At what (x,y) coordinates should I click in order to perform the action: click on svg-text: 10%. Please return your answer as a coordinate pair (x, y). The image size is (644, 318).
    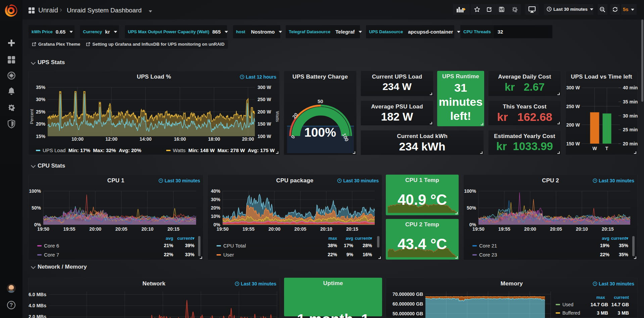
    Looking at the image, I should click on (216, 216).